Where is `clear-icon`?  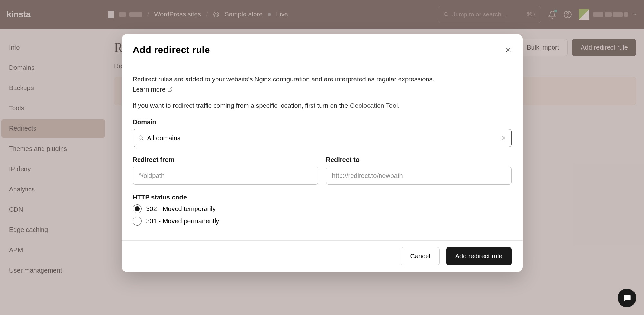 clear-icon is located at coordinates (504, 138).